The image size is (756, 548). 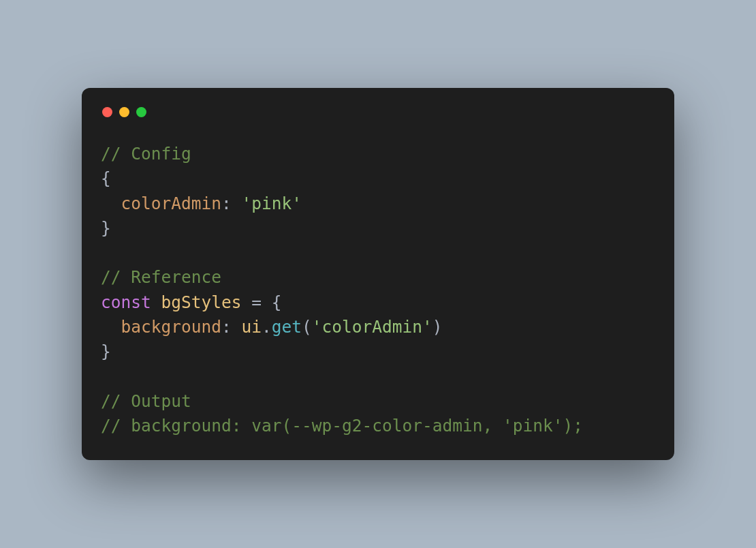 What do you see at coordinates (272, 203) in the screenshot?
I see `code-string: 'pink'` at bounding box center [272, 203].